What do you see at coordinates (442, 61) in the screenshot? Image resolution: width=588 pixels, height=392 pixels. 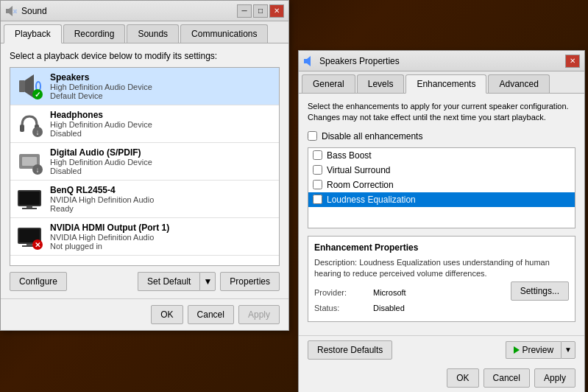 I see `speakers-titlebar: Speakers Properties ✕` at bounding box center [442, 61].